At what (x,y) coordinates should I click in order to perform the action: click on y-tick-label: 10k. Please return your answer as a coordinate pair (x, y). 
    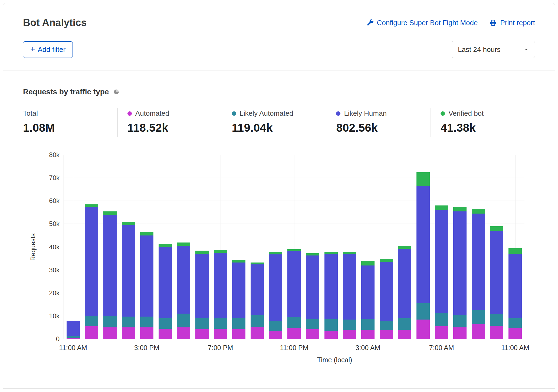
    Looking at the image, I should click on (54, 316).